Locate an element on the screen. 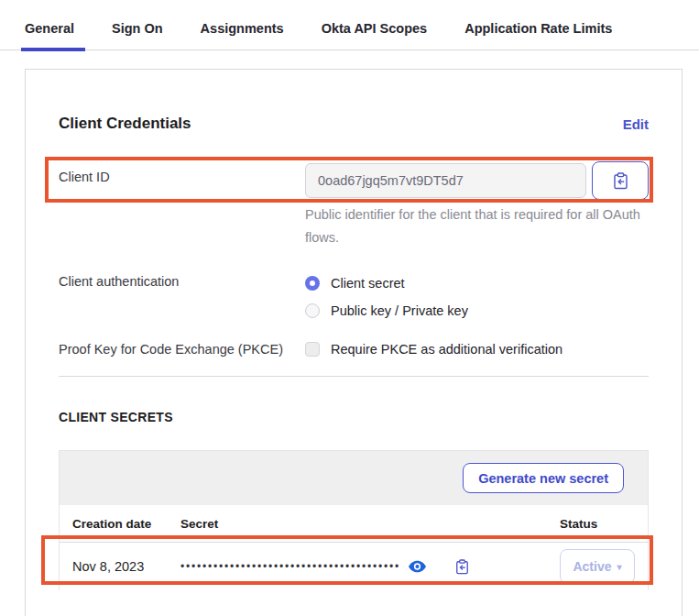 Image resolution: width=699 pixels, height=616 pixels. radio-public-private-key: Public key / Private key is located at coordinates (387, 311).